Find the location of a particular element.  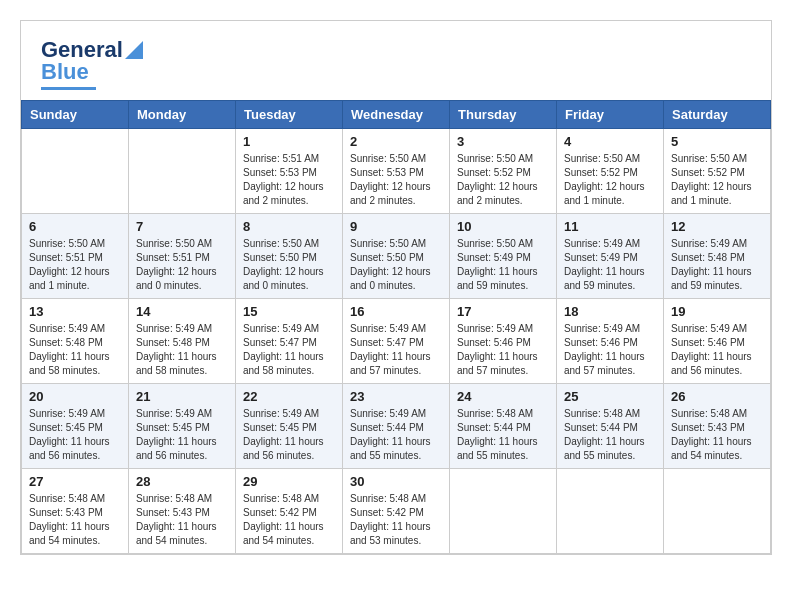

day-number: 18 is located at coordinates (610, 312).